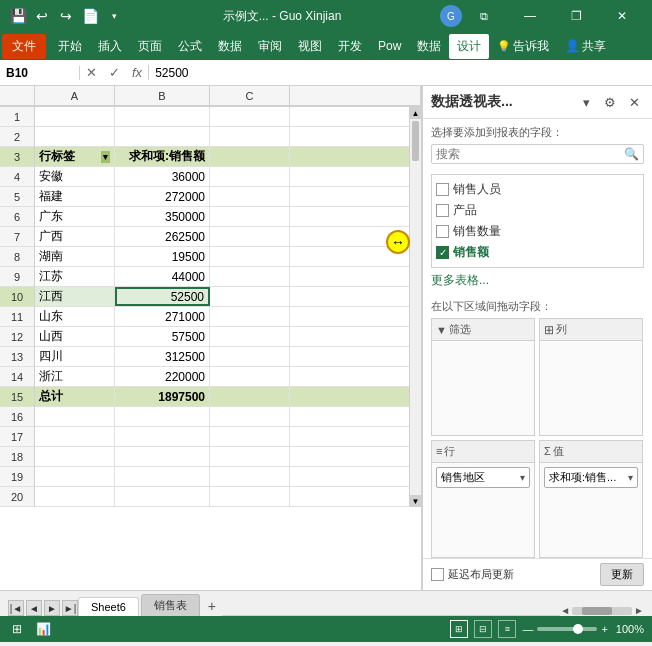 Image resolution: width=652 pixels, height=646 pixels. I want to click on cell-a9: 江苏, so click(75, 276).